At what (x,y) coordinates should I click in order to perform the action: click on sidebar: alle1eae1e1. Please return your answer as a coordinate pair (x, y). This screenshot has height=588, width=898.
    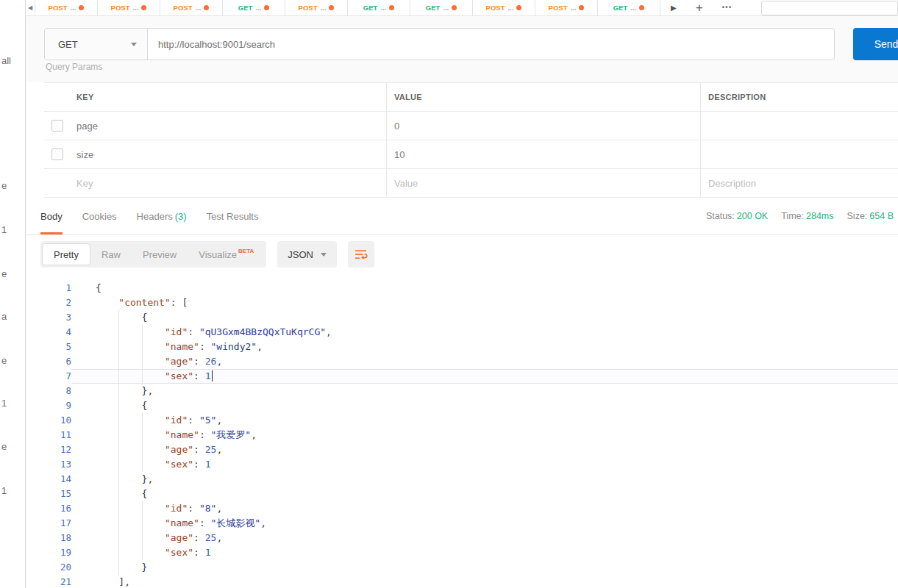
    Looking at the image, I should click on (13, 294).